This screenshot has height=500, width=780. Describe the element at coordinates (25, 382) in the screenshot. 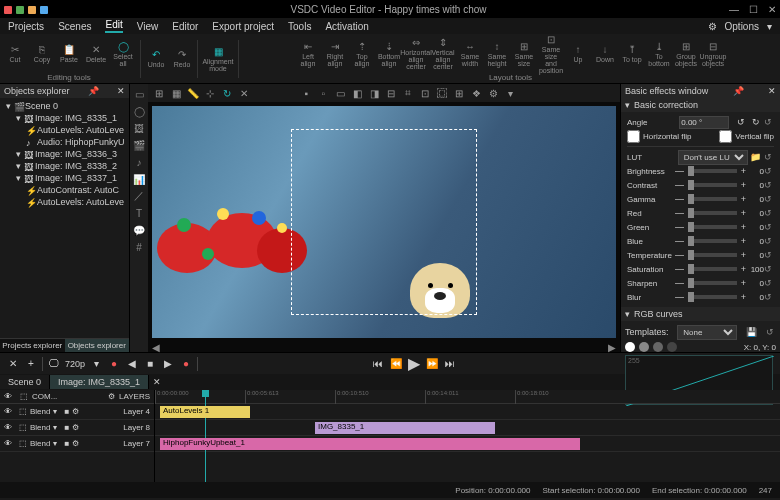

I see `tab-scene: Scene 0` at that location.